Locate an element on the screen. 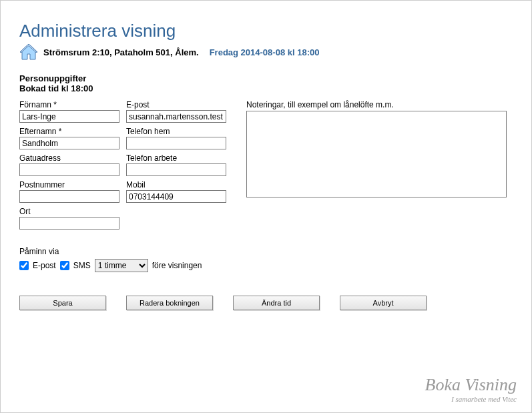 This screenshot has height=413, width=532. fornamn-label: Förnamn * is located at coordinates (69, 105).